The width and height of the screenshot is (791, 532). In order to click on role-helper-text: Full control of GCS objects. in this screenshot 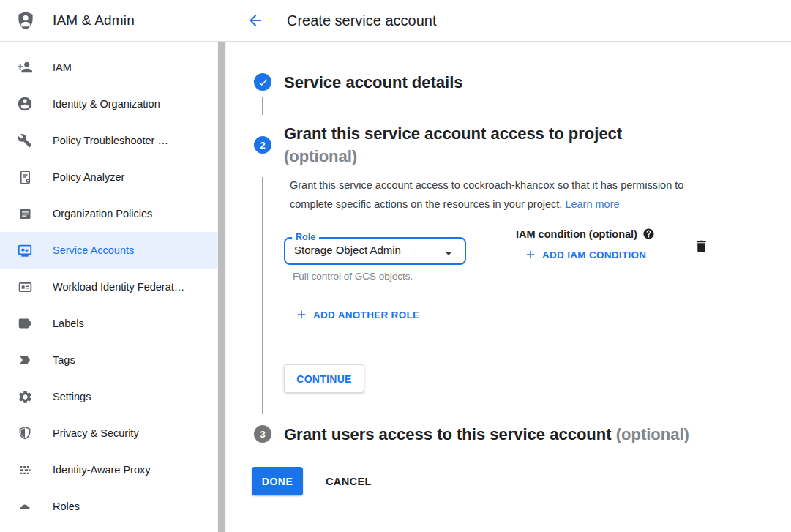, I will do `click(353, 277)`.